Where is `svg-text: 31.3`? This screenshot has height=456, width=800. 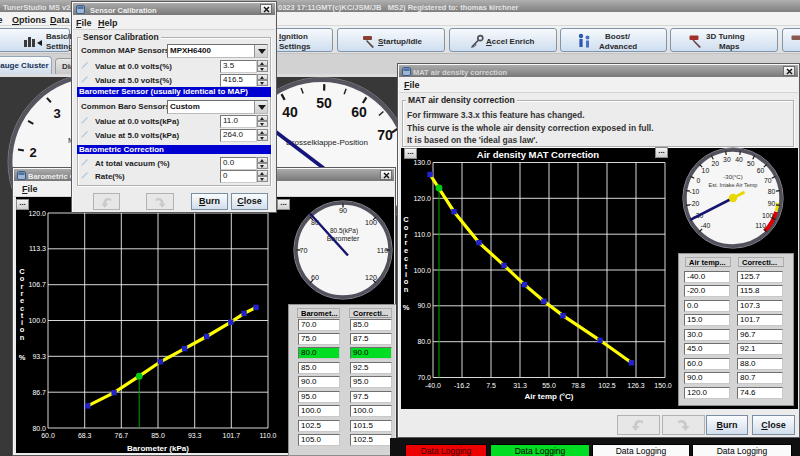
svg-text: 31.3 is located at coordinates (520, 386).